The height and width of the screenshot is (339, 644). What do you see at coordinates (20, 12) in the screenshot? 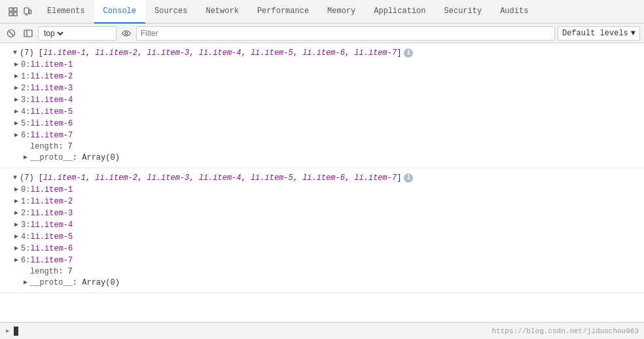
I see `devtools-icons` at bounding box center [20, 12].